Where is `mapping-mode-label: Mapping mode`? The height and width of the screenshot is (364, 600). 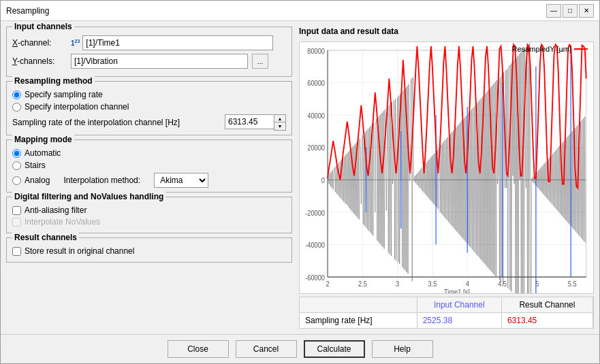 mapping-mode-label: Mapping mode is located at coordinates (44, 139).